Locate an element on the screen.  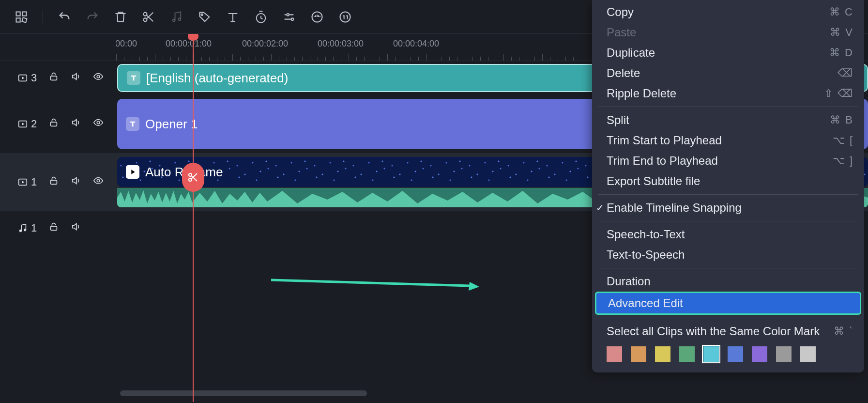
toolbar-divider is located at coordinates (43, 17).